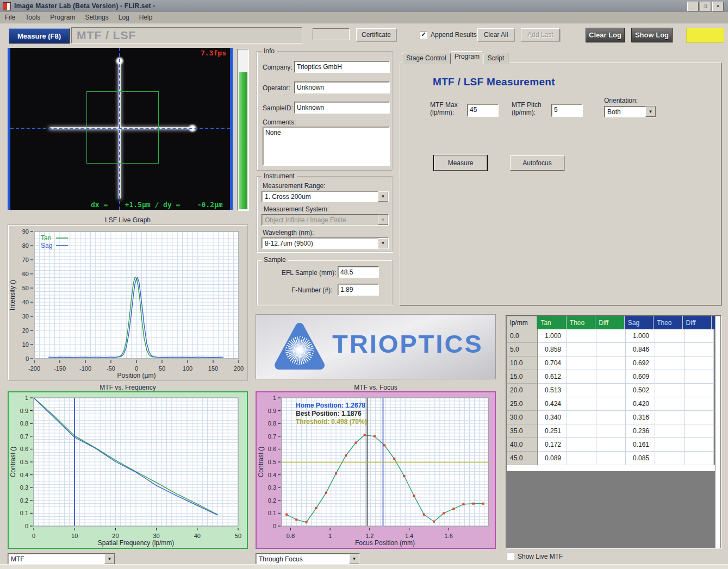  What do you see at coordinates (39, 36) in the screenshot?
I see `measure-f8-button: Measure (F8)` at bounding box center [39, 36].